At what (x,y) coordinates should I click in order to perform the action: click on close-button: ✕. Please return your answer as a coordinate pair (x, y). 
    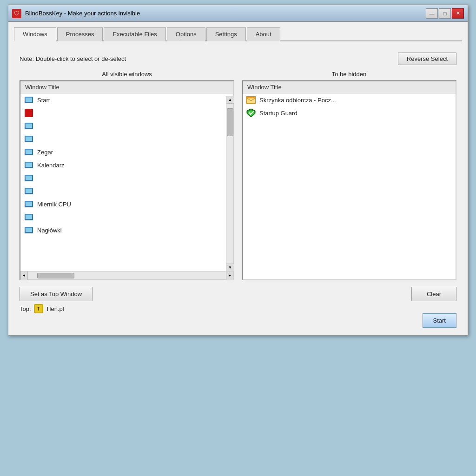
    Looking at the image, I should click on (458, 13).